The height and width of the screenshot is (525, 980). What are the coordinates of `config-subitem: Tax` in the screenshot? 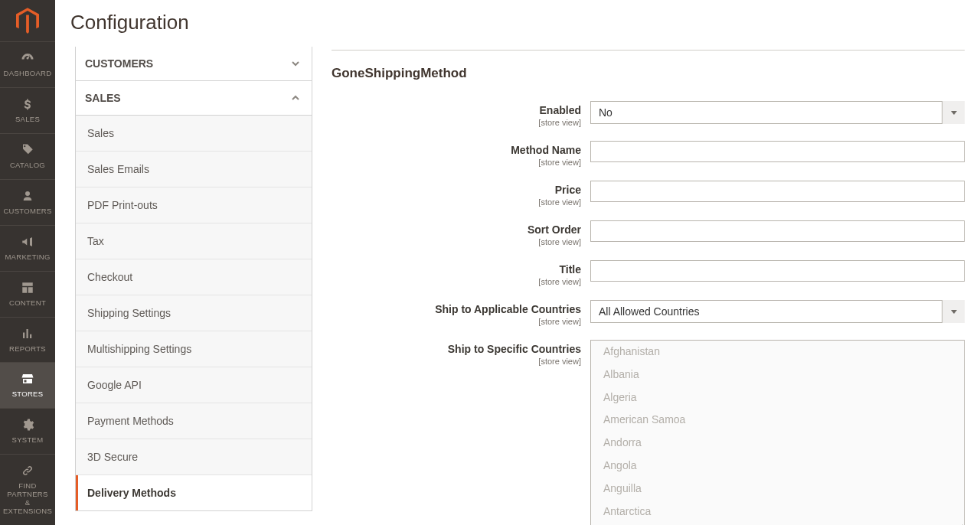 It's located at (194, 242).